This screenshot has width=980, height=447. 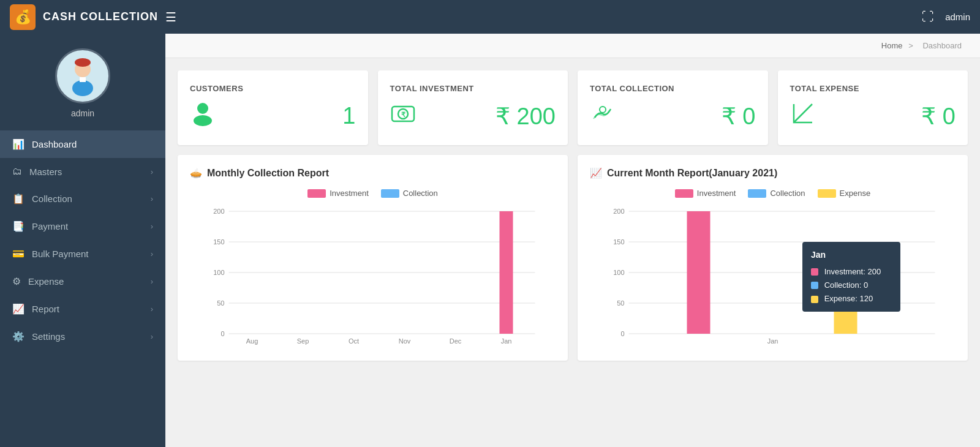 I want to click on sidebar-label-report: Report, so click(x=45, y=309).